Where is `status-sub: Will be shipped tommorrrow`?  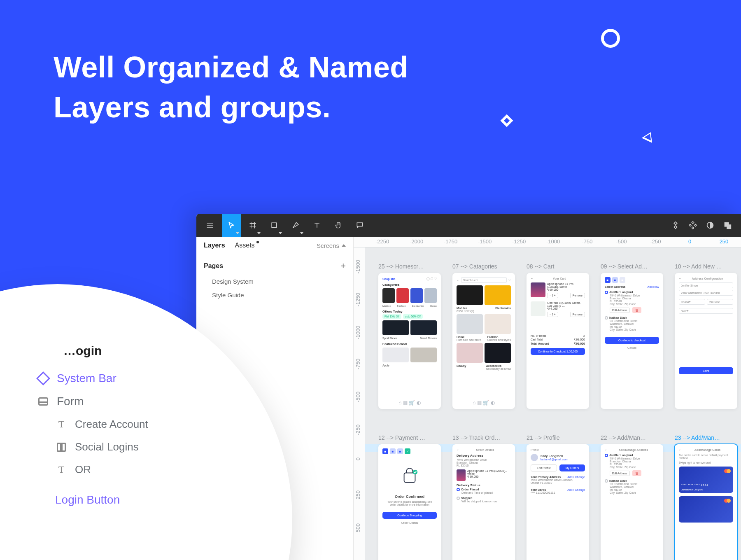 status-sub: Will be shipped tommorrrow is located at coordinates (486, 502).